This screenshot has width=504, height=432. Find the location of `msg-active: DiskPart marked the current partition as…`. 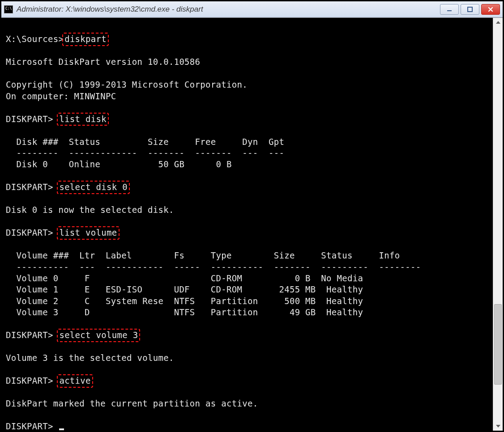

msg-active: DiskPart marked the current partition as… is located at coordinates (248, 403).